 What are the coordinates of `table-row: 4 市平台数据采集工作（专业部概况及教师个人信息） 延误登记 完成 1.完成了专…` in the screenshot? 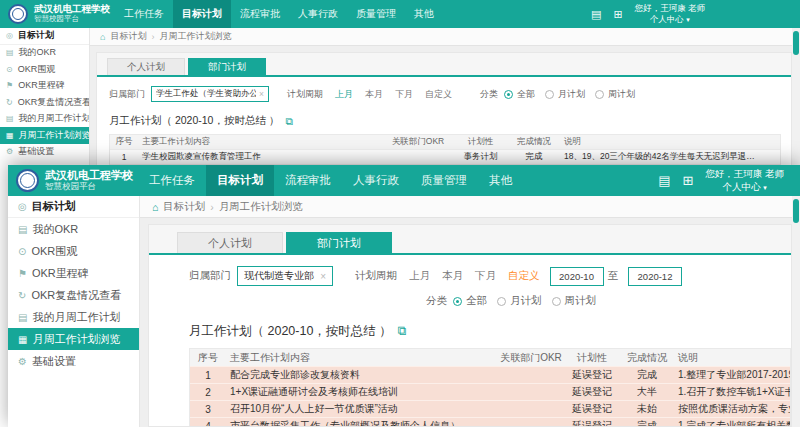 It's located at (490, 422).